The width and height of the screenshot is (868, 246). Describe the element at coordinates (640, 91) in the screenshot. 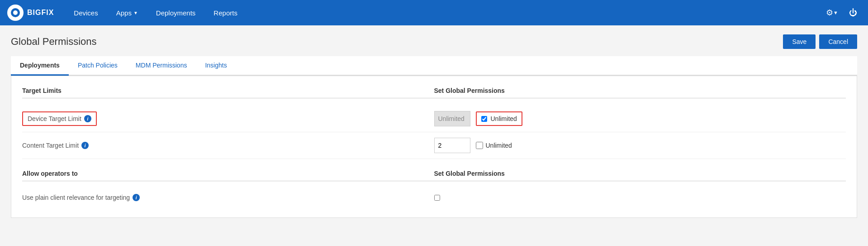

I see `section1-right-header: Set Global Permissions` at that location.